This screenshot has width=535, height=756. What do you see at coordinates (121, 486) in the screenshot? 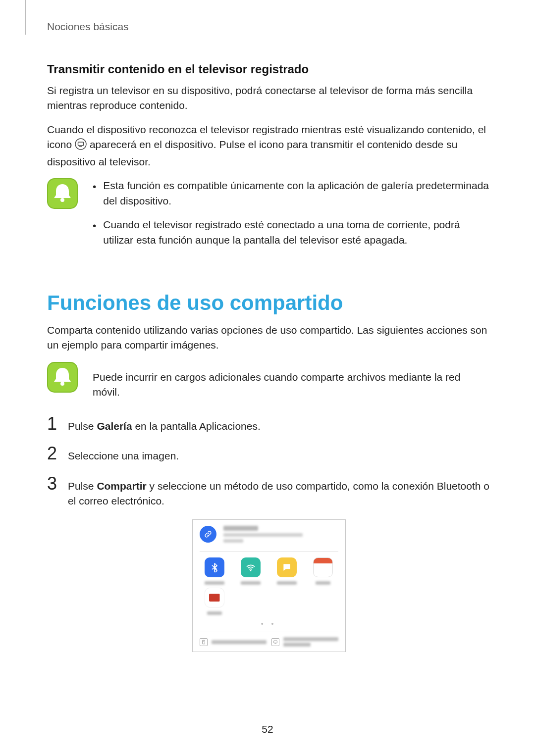
I see `bold-text: Compartir` at bounding box center [121, 486].